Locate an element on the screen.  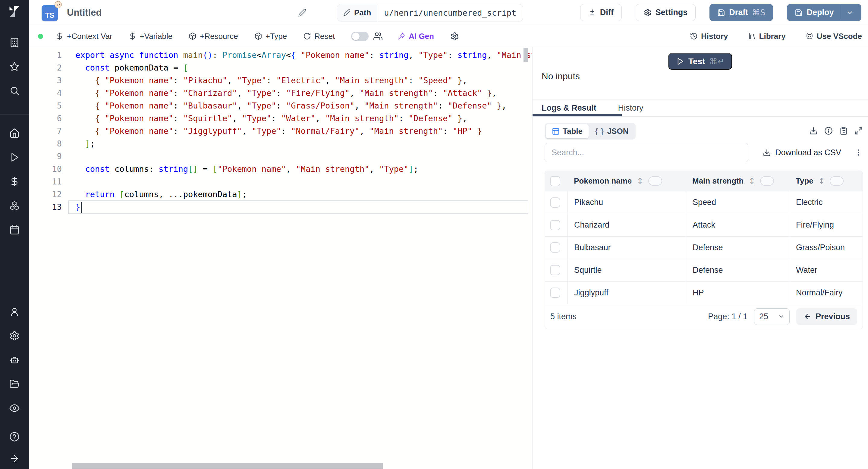
edit-title-pencil-icon is located at coordinates (303, 13).